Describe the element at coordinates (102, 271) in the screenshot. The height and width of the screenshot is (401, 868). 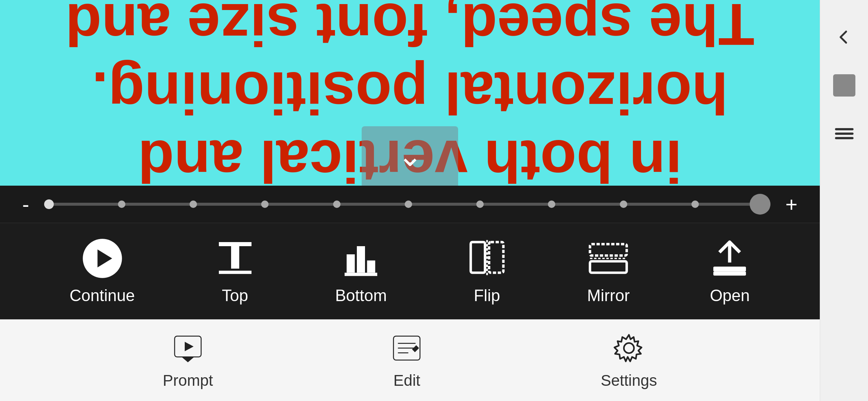
I see `continue-button: Continue` at that location.